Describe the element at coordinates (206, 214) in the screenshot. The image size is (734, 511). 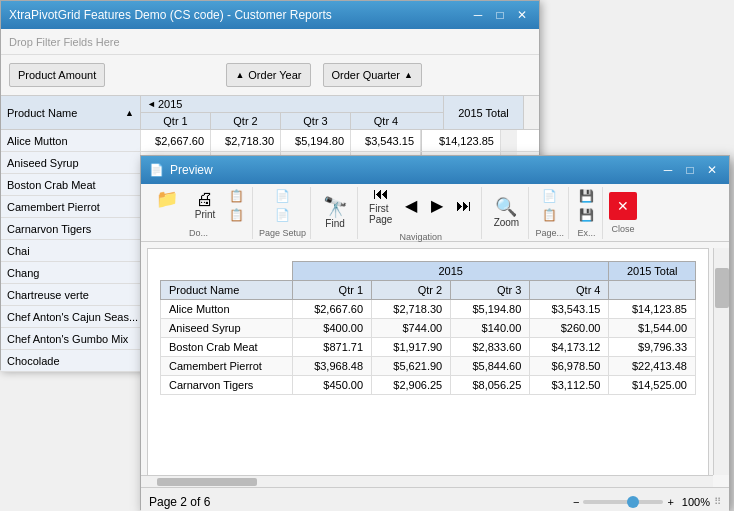
I see `print-label: Print` at that location.